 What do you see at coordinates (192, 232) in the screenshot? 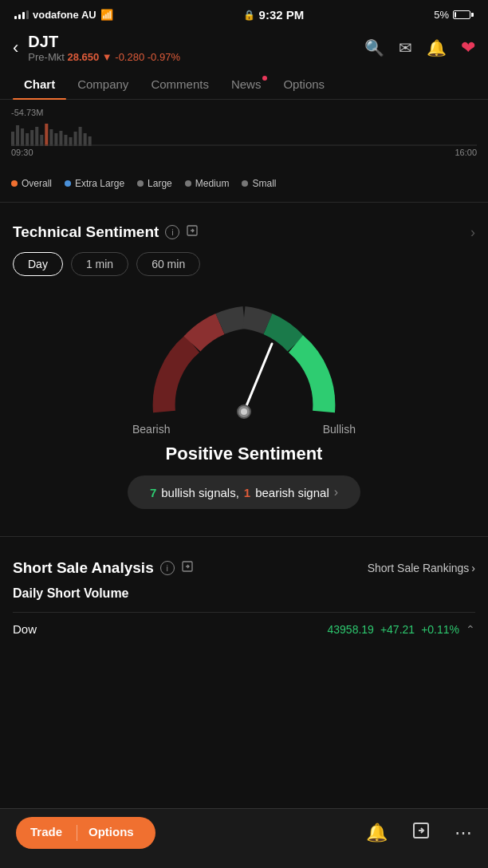
I see `sentiment-share-icon` at bounding box center [192, 232].